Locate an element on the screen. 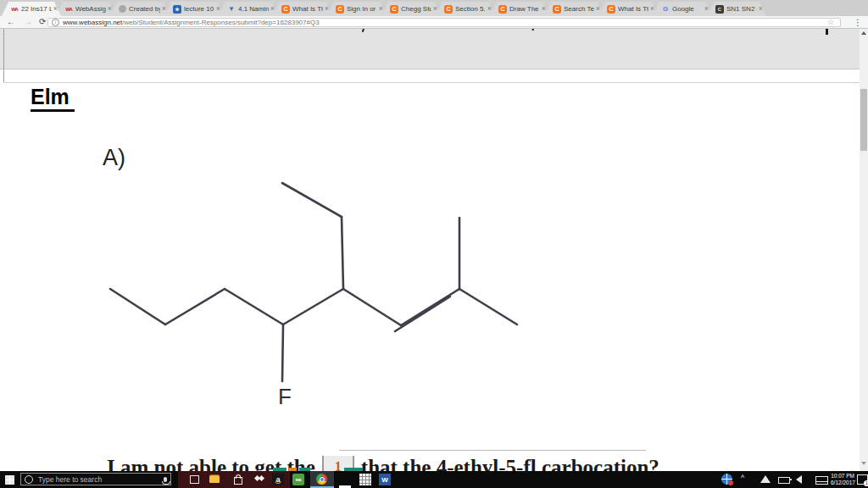 The height and width of the screenshot is (488, 868). browser-tab: Chegg Stu is located at coordinates (411, 8).